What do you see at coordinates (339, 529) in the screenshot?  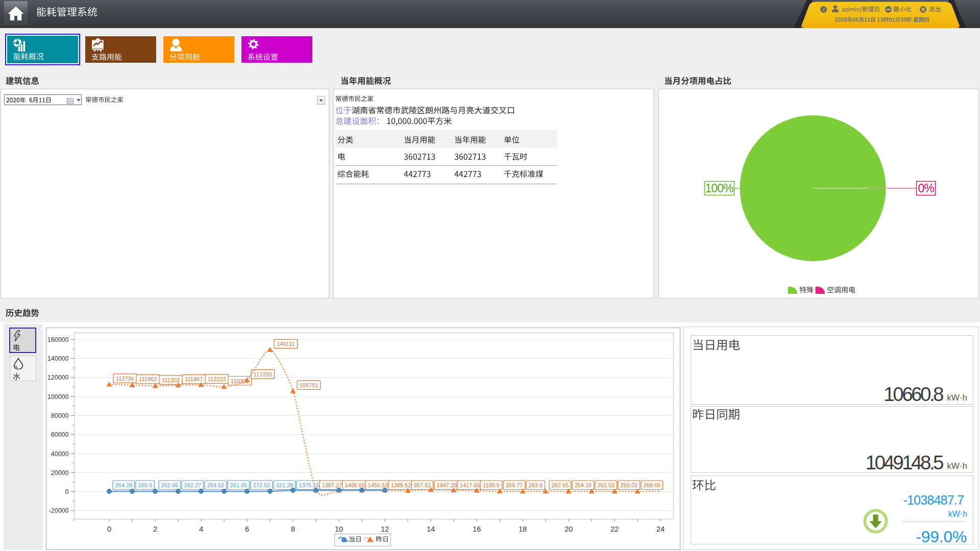 I see `svg-text: 10` at bounding box center [339, 529].